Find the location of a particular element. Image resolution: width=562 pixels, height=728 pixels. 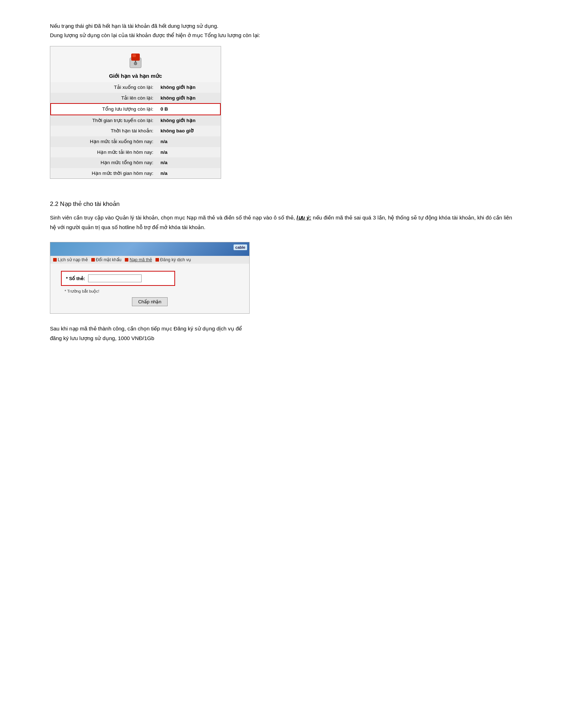

section-22-heading: 2.2 Nạp thẻ cho tài khoản is located at coordinates (281, 204).